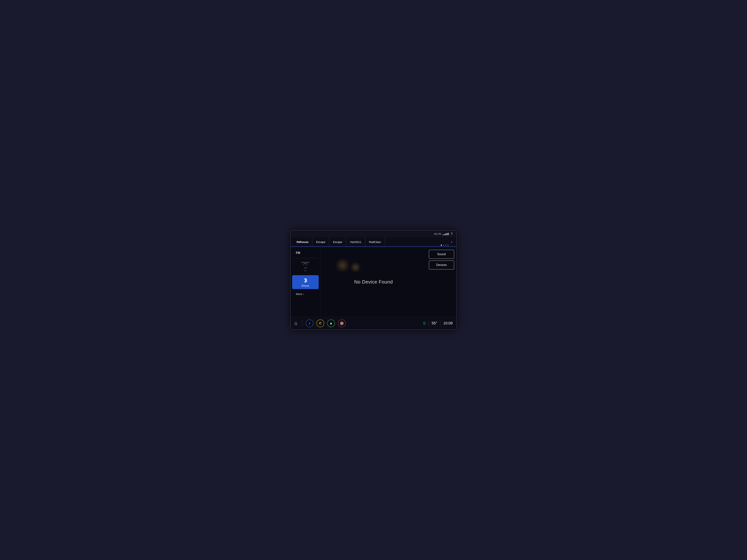  I want to click on iphone-label: iPhone, so click(305, 286).